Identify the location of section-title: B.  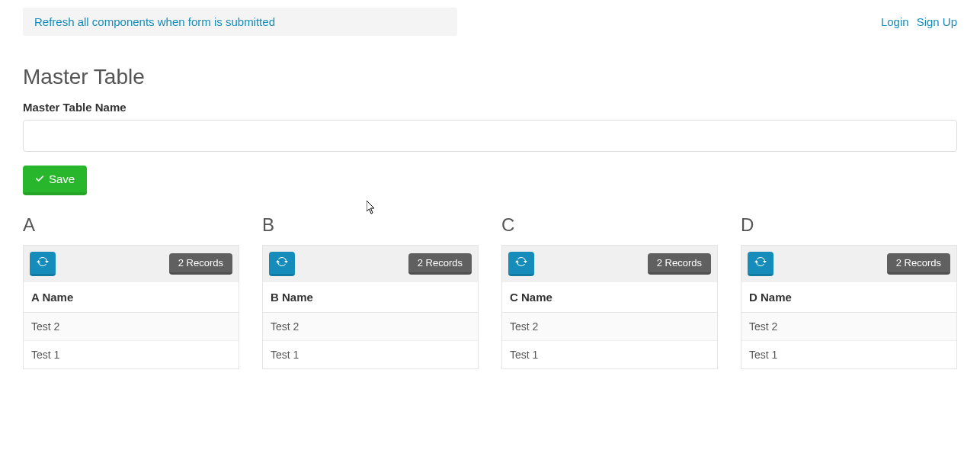
(370, 225).